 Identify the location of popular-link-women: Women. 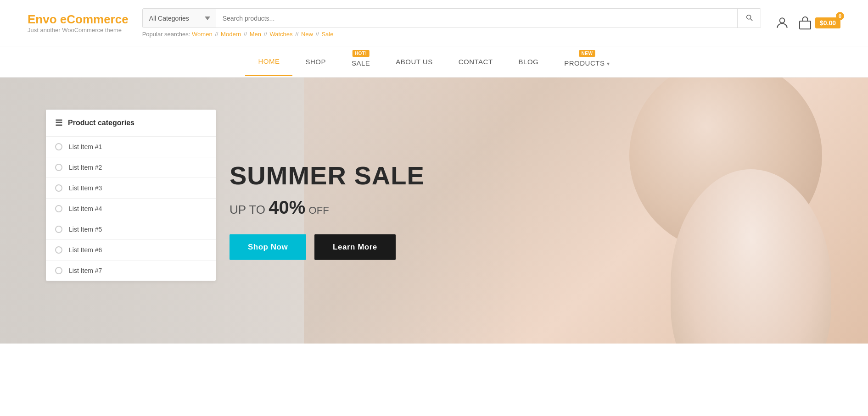
(202, 34).